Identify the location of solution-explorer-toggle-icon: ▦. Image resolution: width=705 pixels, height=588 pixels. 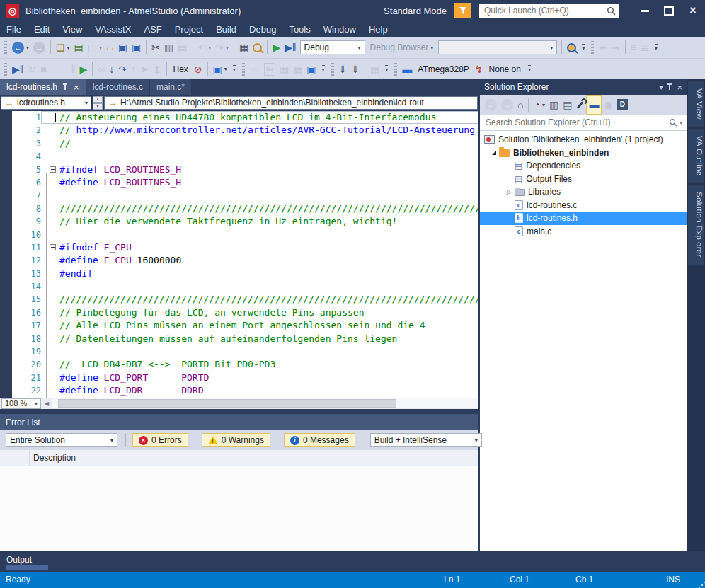
(243, 47).